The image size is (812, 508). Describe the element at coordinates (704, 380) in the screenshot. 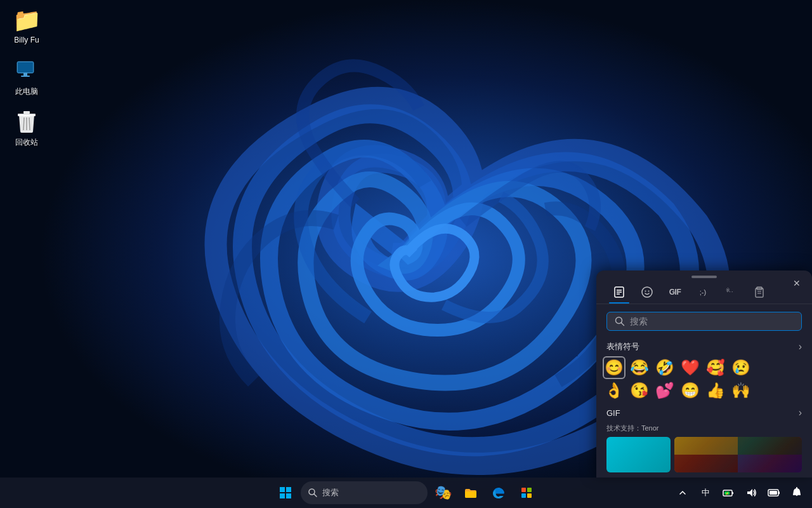

I see `emoji-grid: 😊😂🤣❤️🥰😢👌😘💕😁👍🙌` at that location.